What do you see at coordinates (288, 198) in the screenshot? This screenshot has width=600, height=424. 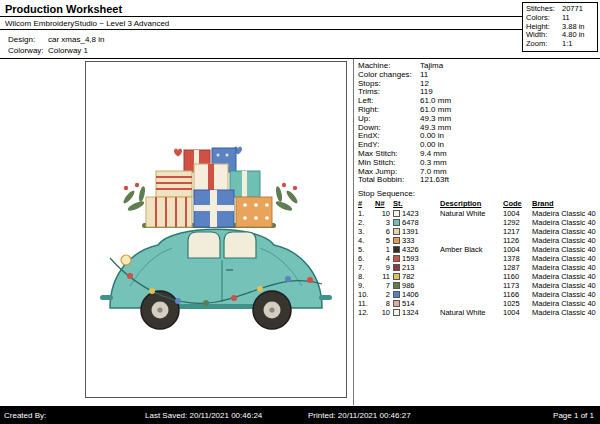 I see `greenery-right-sprig` at bounding box center [288, 198].